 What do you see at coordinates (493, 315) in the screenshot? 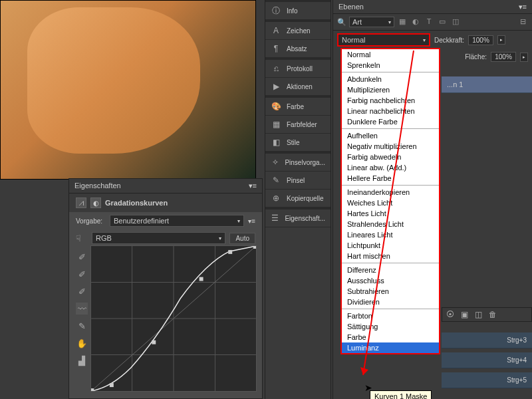
I see `trash-icon: 🗑` at bounding box center [493, 315].